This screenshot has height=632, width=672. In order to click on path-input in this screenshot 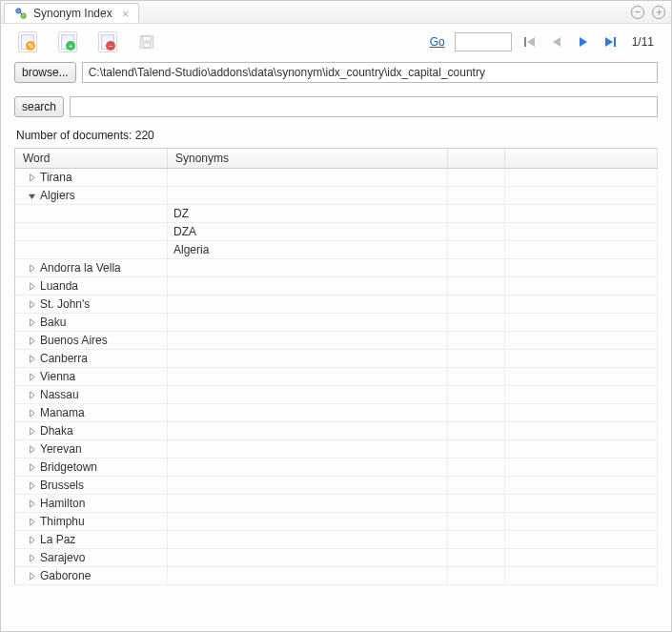, I will do `click(370, 72)`.